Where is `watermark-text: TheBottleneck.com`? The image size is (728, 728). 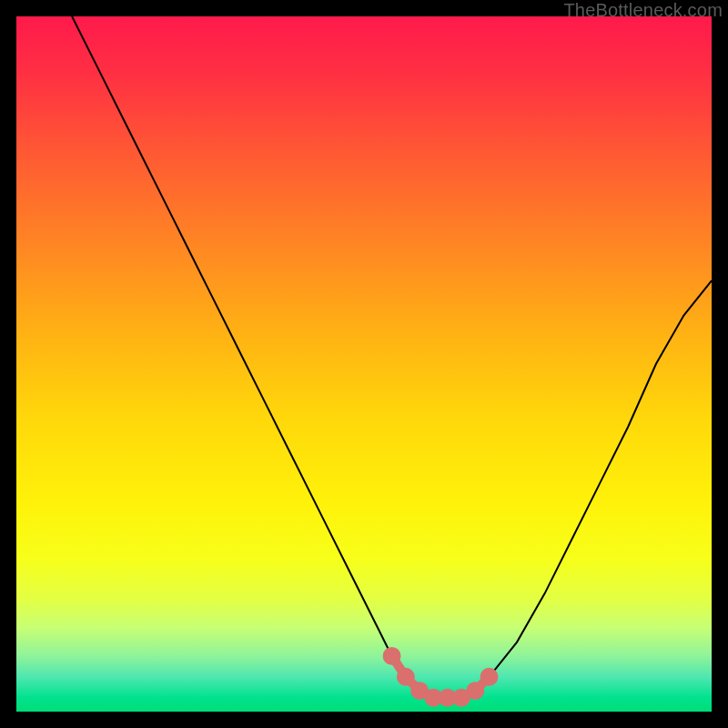 watermark-text: TheBottleneck.com is located at coordinates (642, 11).